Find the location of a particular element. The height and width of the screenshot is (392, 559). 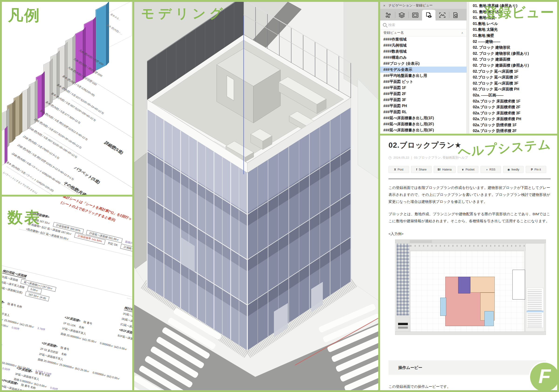

x-icon: X is located at coordinates (395, 169).